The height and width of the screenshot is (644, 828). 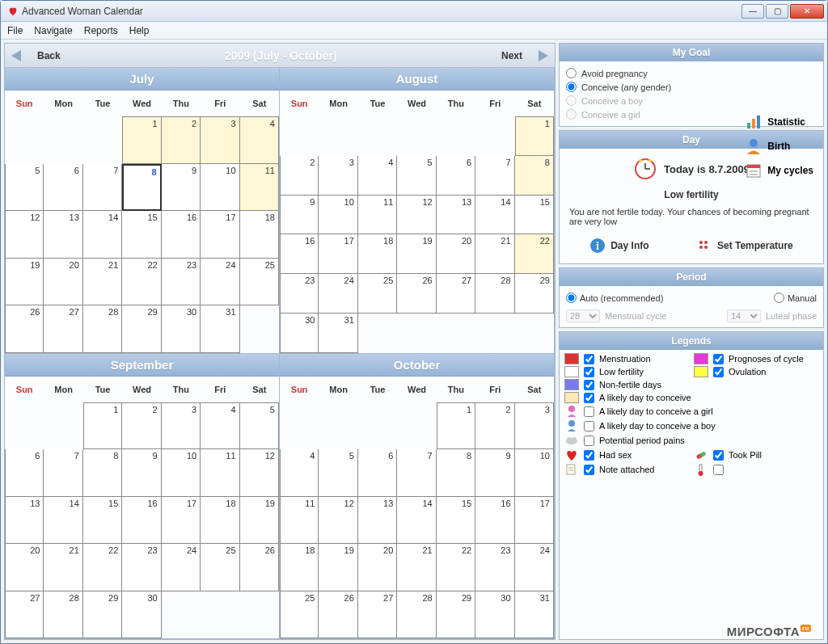 What do you see at coordinates (16, 56) in the screenshot?
I see `back-arrow-icon` at bounding box center [16, 56].